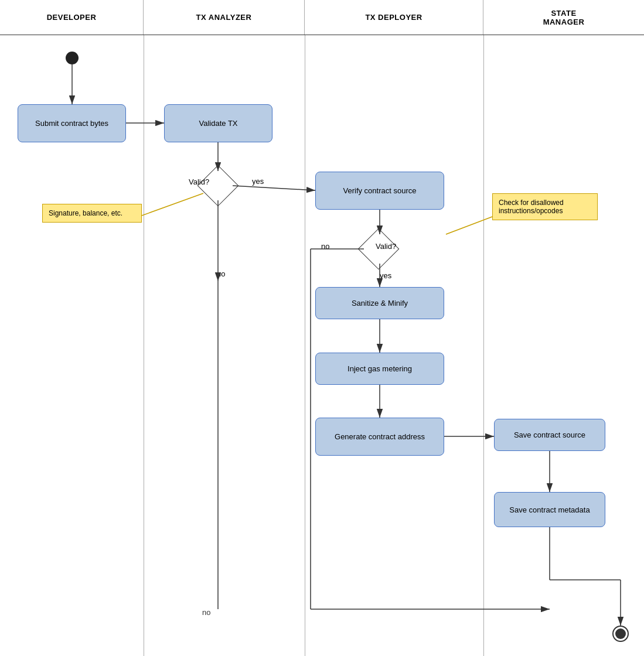 This screenshot has width=644, height=656. What do you see at coordinates (322, 18) in the screenshot?
I see `header-row: DEVELOPER TX ANALYZER TX DEPLOYER STATE …` at bounding box center [322, 18].